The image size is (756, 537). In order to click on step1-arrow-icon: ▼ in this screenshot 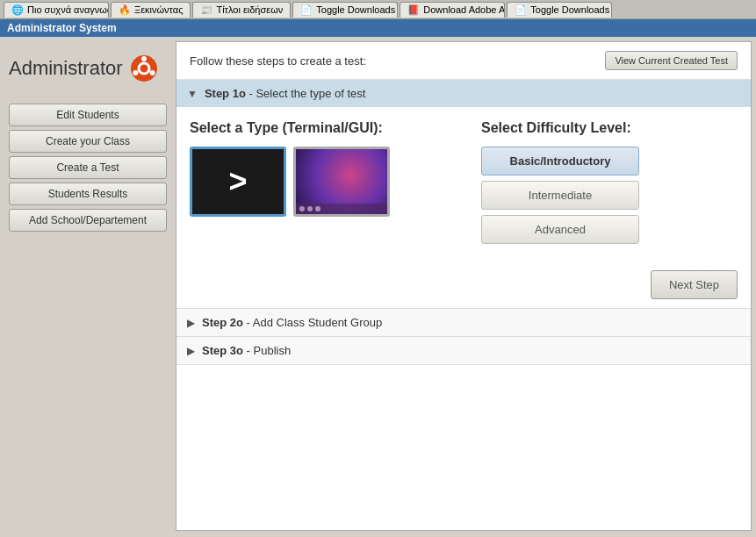, I will do `click(192, 94)`.